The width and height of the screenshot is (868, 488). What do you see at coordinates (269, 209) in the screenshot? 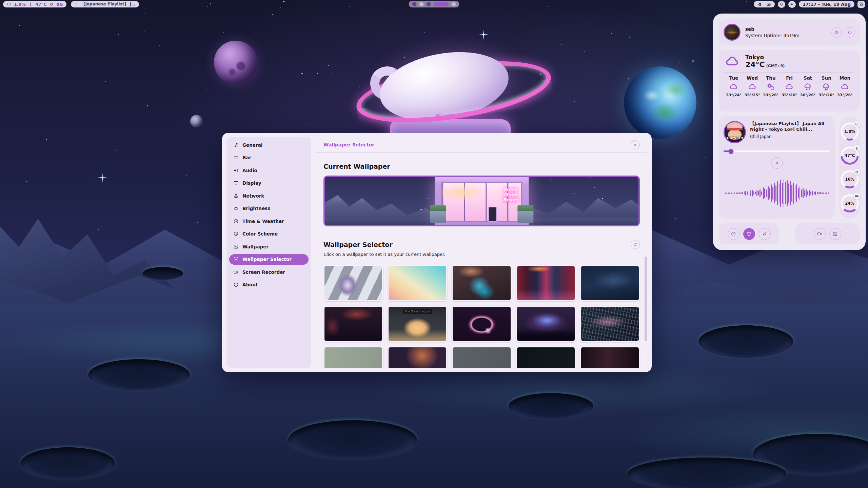
I see `sidebar-item: Brightness` at bounding box center [269, 209].